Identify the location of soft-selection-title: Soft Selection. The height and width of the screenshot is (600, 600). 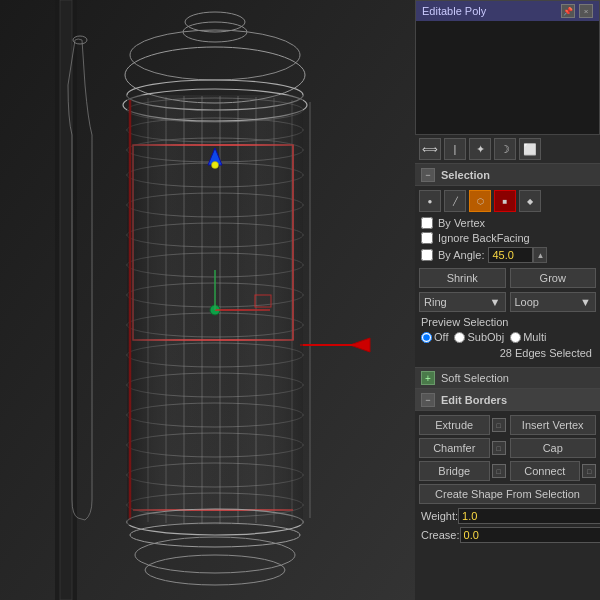
(475, 378).